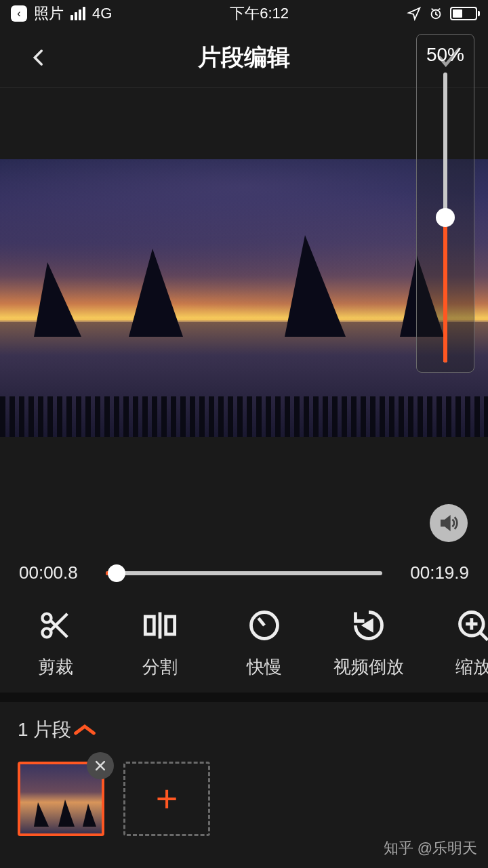  I want to click on back-app-label: 照片, so click(49, 14).